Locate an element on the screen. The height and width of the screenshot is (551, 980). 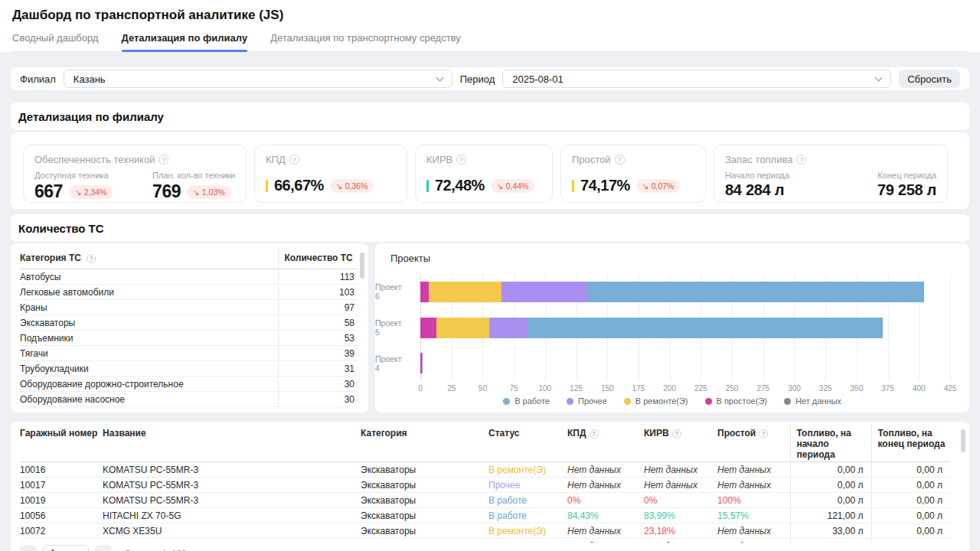
column-header: Название is located at coordinates (231, 444).